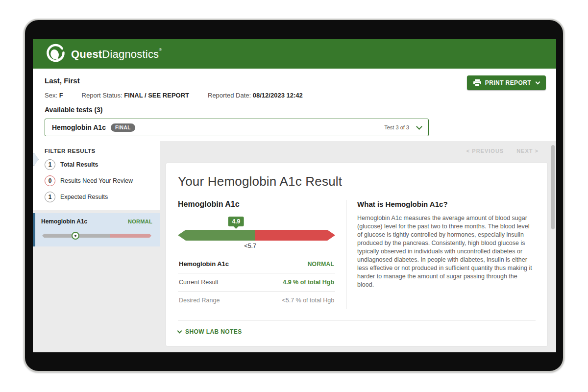 This screenshot has height=392, width=588. What do you see at coordinates (294, 95) in the screenshot?
I see `patient-meta-row: Sex: F Report Status: FINAL / SEE REPORT…` at bounding box center [294, 95].